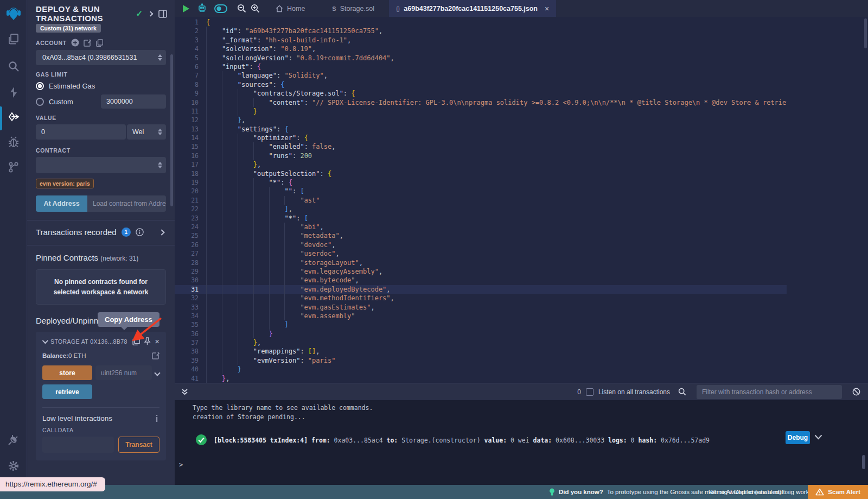 Image resolution: width=868 pixels, height=499 pixels. Describe the element at coordinates (127, 204) in the screenshot. I see `at-address-input: Load contract from Addre` at that location.